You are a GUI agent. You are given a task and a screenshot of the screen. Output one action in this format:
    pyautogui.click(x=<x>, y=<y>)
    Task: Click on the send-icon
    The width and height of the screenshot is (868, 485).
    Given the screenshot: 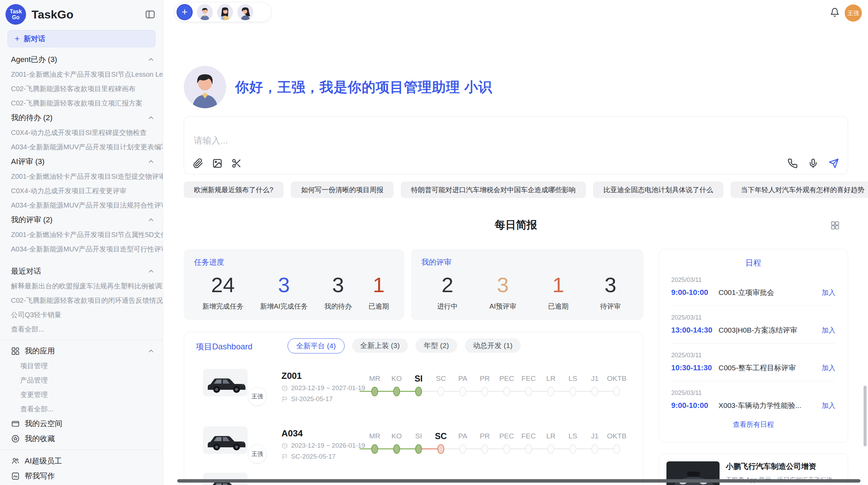 What is the action you would take?
    pyautogui.click(x=834, y=163)
    